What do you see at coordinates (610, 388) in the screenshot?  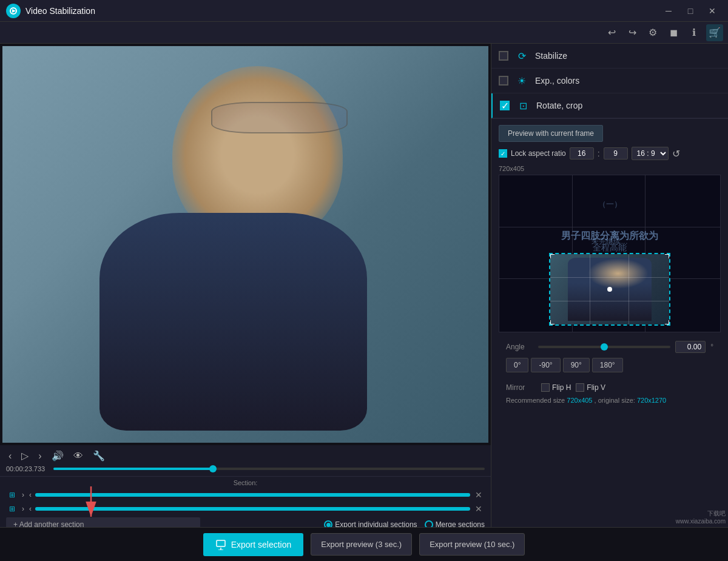 I see `mirror-row: Mirror Flip H Flip V` at bounding box center [610, 388].